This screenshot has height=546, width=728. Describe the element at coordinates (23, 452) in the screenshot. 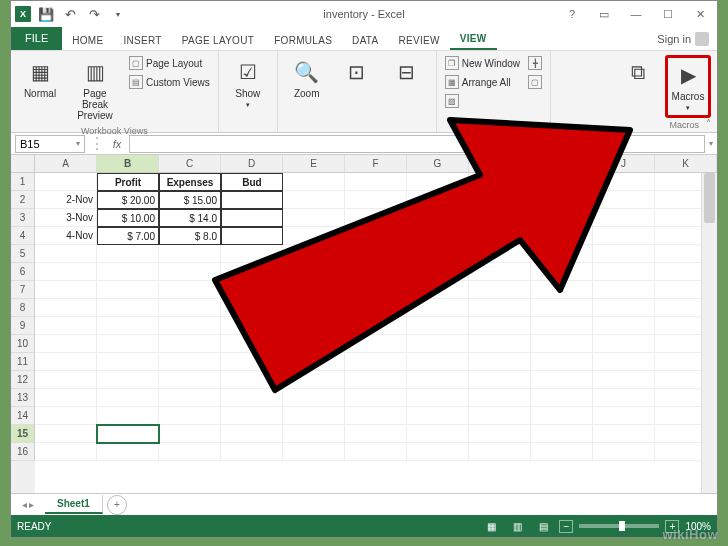

I see `row-header: 16` at that location.